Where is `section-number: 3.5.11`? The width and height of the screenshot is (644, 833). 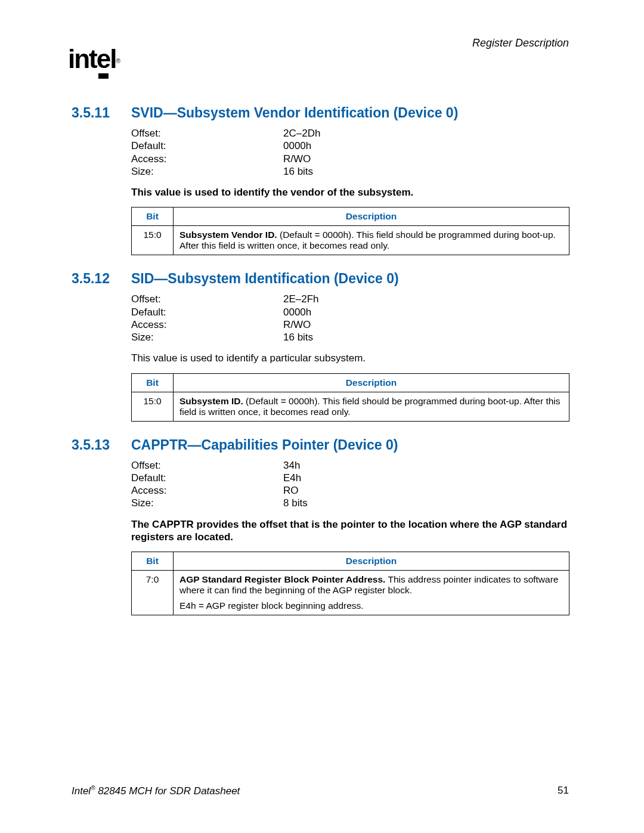 section-number: 3.5.11 is located at coordinates (101, 113).